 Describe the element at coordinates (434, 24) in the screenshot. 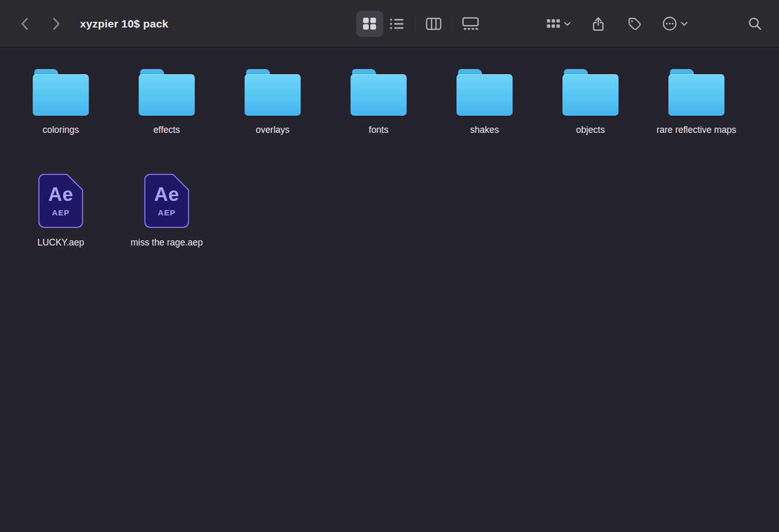

I see `column-view-icon` at that location.